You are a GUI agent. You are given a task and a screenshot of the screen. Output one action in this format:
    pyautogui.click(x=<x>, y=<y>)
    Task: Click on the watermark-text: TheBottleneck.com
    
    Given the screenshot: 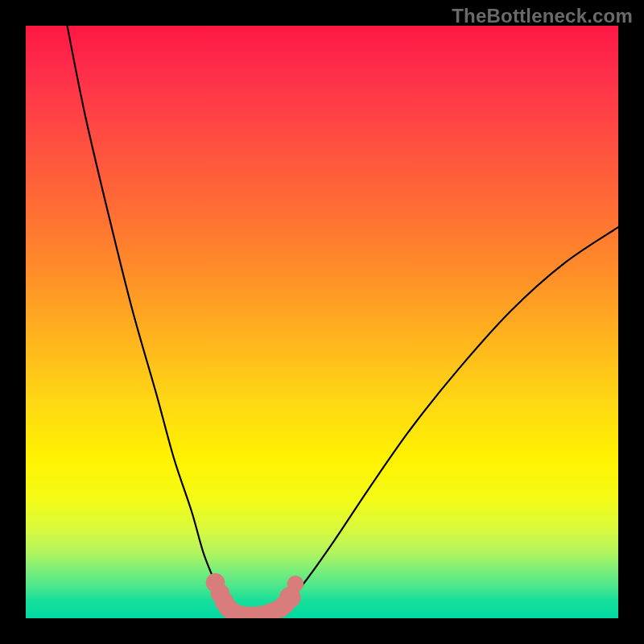 What is the action you would take?
    pyautogui.click(x=543, y=16)
    